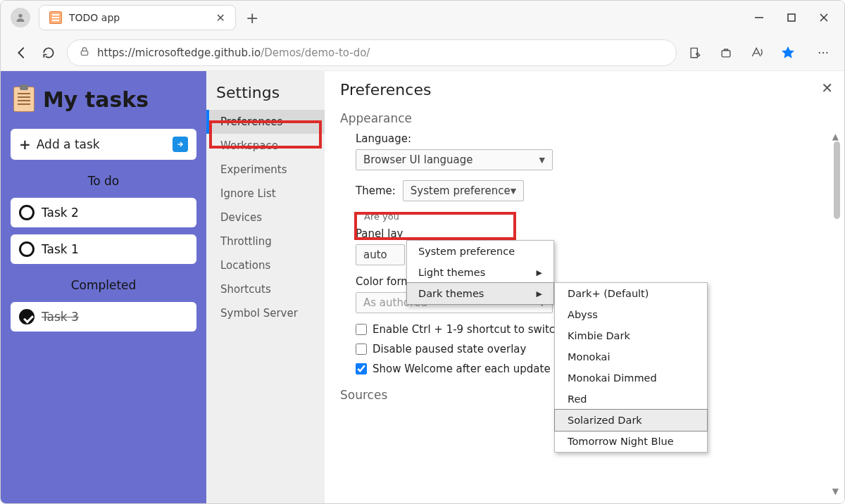 The image size is (845, 504). Describe the element at coordinates (61, 213) in the screenshot. I see `task-label: Task 2` at that location.